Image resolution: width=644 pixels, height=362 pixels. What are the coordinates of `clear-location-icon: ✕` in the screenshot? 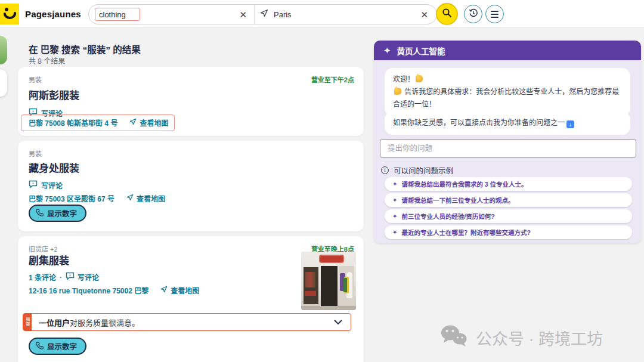 It's located at (425, 14).